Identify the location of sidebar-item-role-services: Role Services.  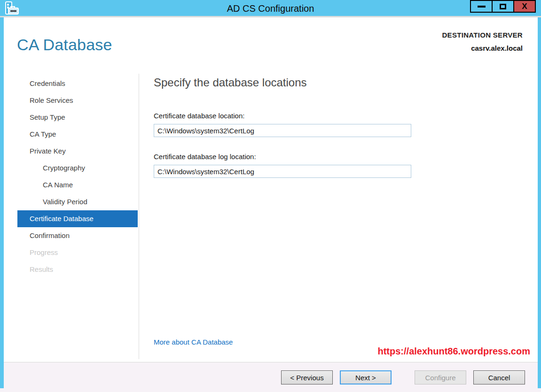
(78, 100).